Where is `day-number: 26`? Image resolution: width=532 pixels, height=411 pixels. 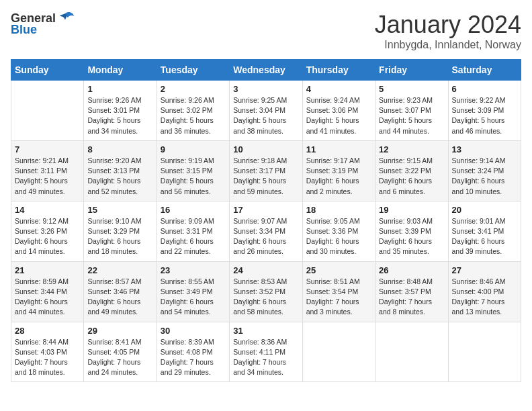 day-number: 26 is located at coordinates (411, 270).